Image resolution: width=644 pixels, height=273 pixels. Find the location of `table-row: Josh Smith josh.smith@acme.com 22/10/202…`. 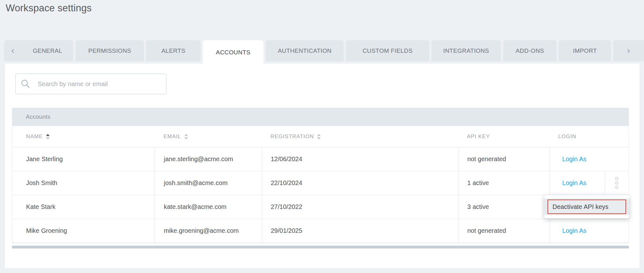

table-row: Josh Smith josh.smith@acme.com 22/10/202… is located at coordinates (320, 183).